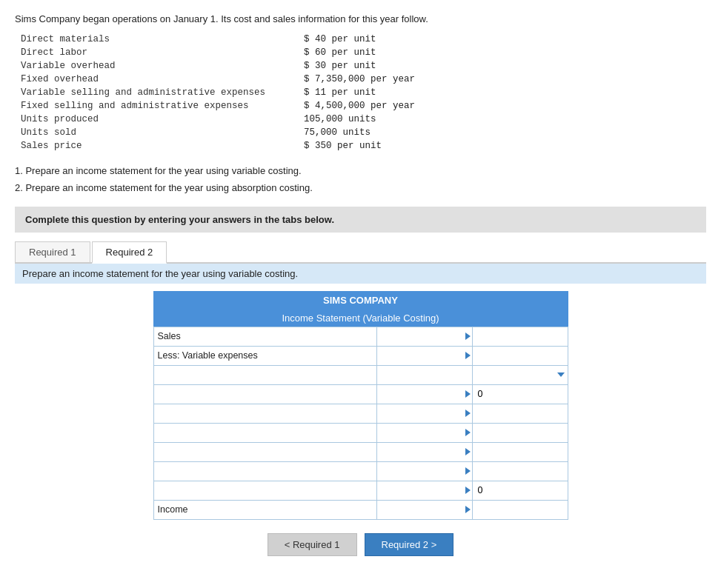 The width and height of the screenshot is (721, 588). What do you see at coordinates (130, 253) in the screenshot?
I see `tab-required-2: Required 2` at bounding box center [130, 253].